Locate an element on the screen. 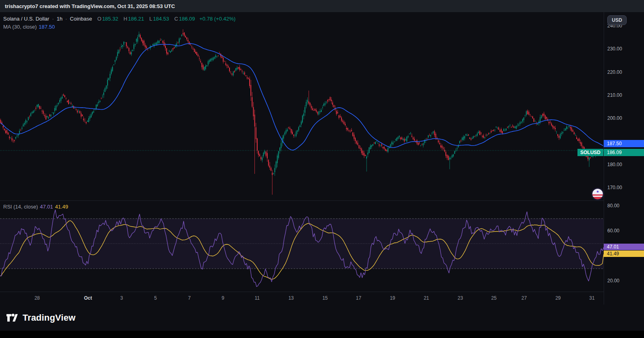 The width and height of the screenshot is (644, 338). rsi-legend: RSI (14, close) 47.01 41.49 is located at coordinates (35, 207).